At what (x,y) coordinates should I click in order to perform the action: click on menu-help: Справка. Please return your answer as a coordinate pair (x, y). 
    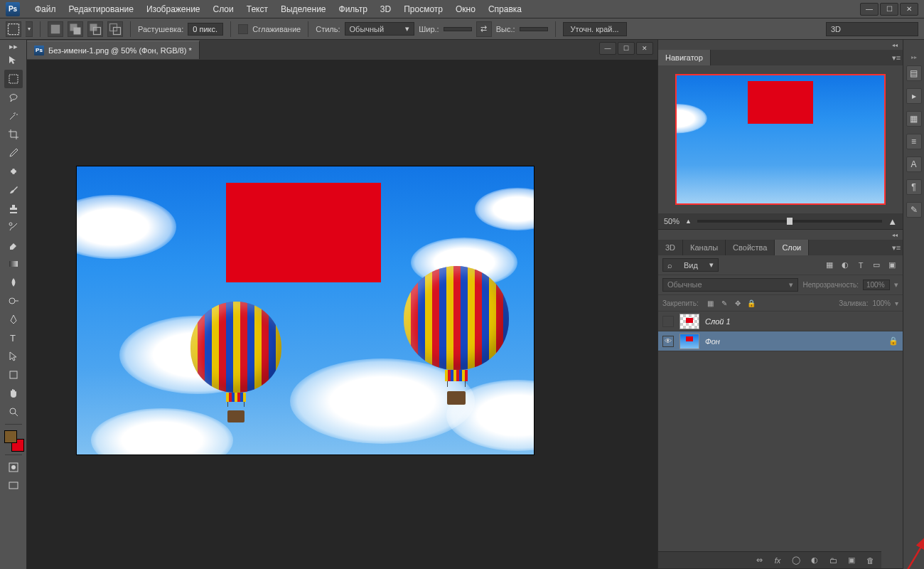
    Looking at the image, I should click on (505, 9).